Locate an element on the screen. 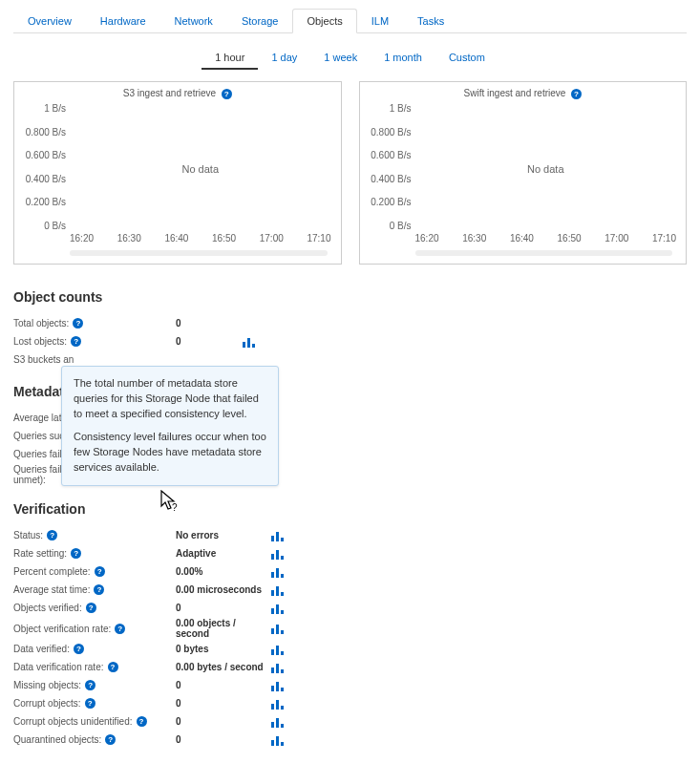 Image resolution: width=700 pixels, height=763 pixels. main-tabs: Overview Hardware Network Storage Object… is located at coordinates (350, 21).